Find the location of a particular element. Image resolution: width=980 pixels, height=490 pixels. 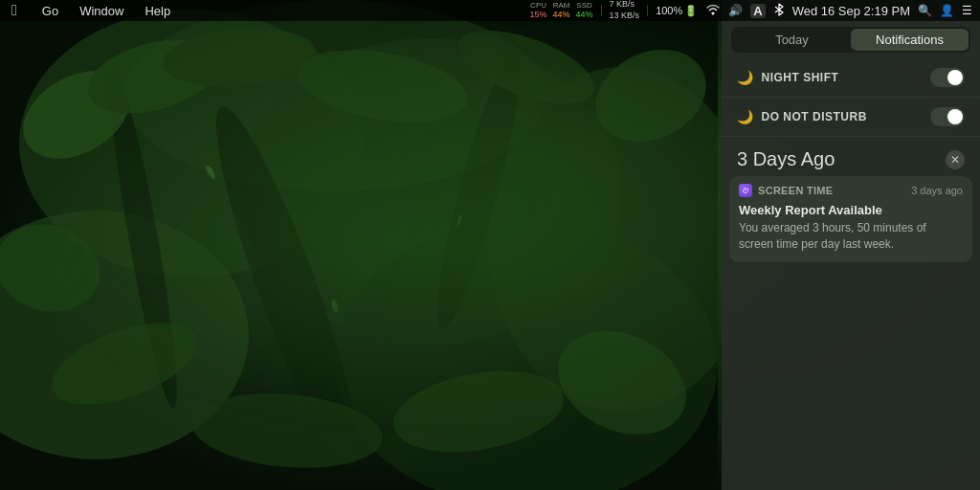

night-shift-icon: 🌙 is located at coordinates (746, 78).